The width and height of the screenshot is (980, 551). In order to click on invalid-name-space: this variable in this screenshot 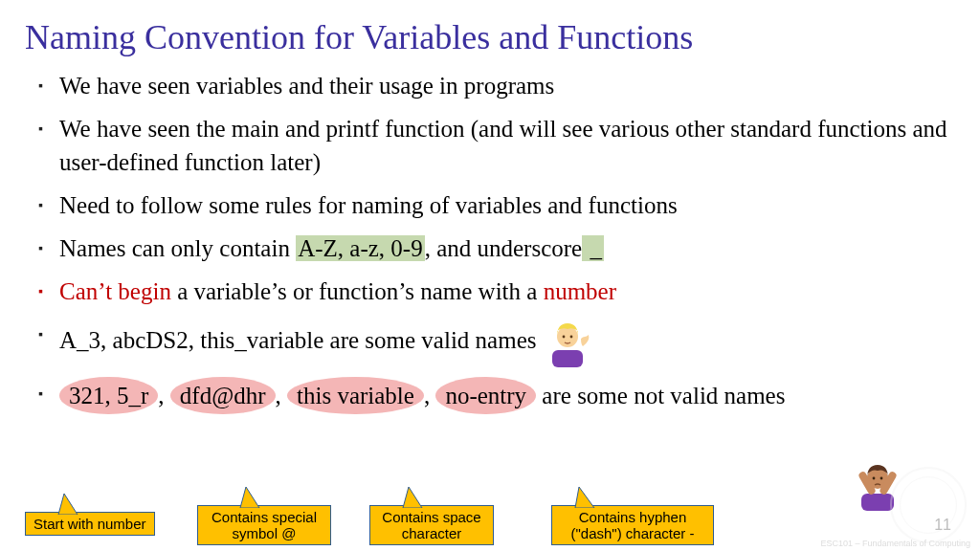, I will do `click(356, 396)`.